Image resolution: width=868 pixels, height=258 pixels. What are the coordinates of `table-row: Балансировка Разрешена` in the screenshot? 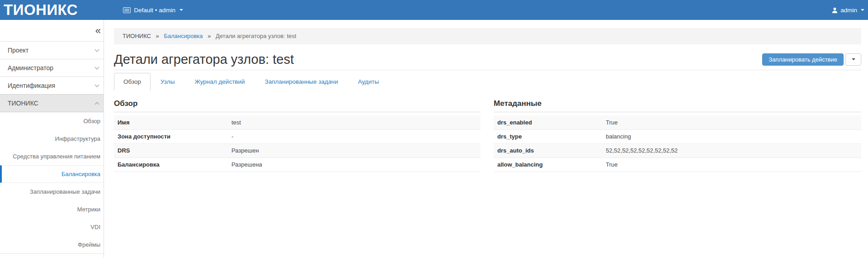 It's located at (297, 165).